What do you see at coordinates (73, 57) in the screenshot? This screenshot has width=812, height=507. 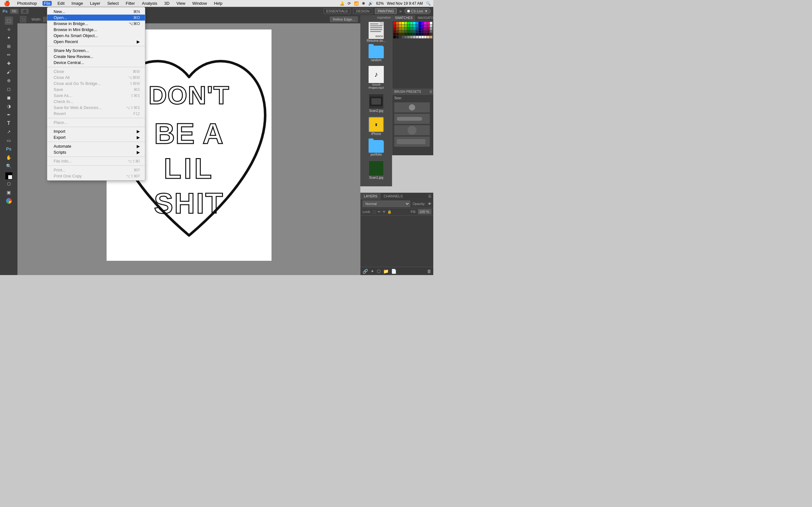 I see `menu-item-label: Create New Review...` at bounding box center [73, 57].